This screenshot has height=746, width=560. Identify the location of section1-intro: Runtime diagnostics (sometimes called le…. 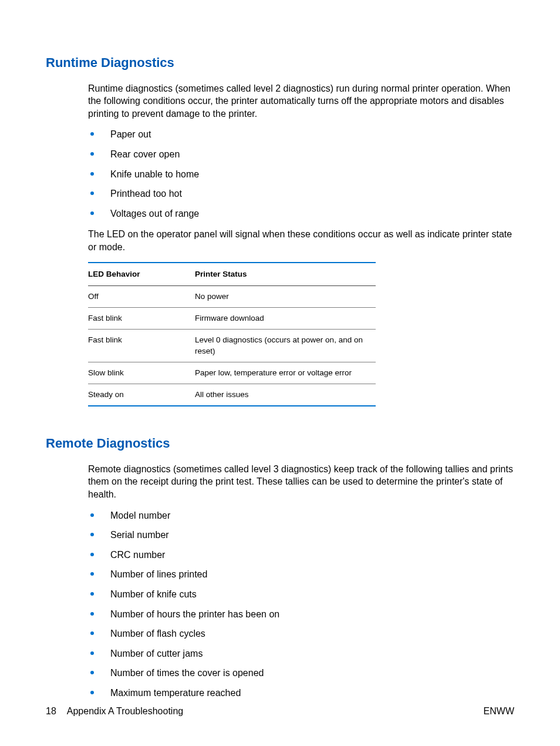
(301, 101).